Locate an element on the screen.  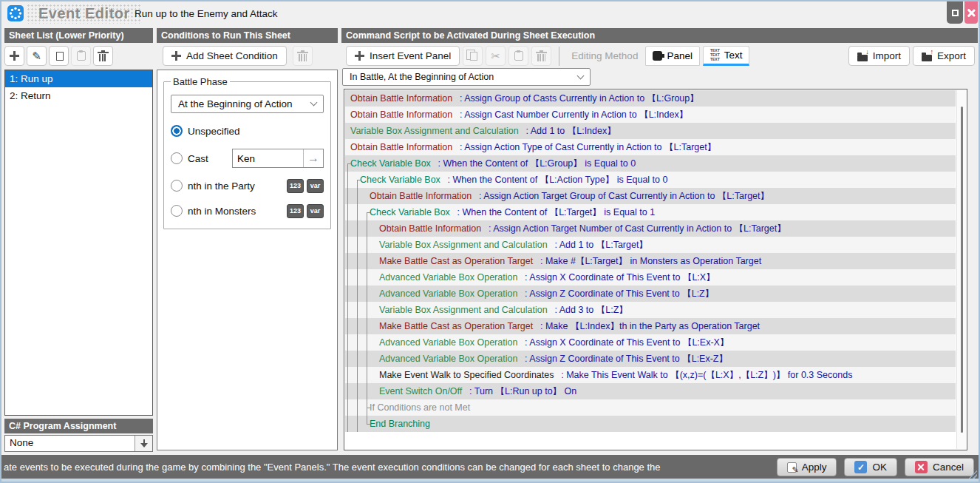
battle-phase-value: At the Beginning of Action is located at coordinates (235, 104).